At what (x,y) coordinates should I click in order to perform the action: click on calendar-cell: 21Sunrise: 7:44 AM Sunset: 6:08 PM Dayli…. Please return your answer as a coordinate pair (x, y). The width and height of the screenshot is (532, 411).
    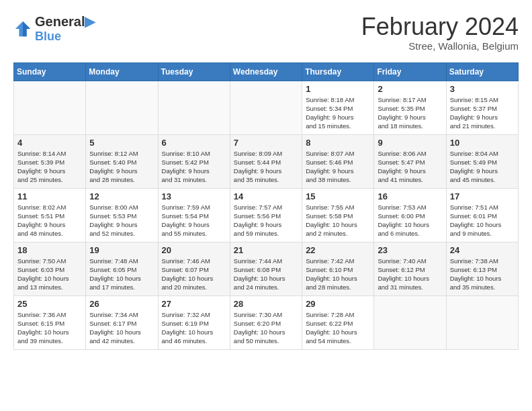
    Looking at the image, I should click on (266, 269).